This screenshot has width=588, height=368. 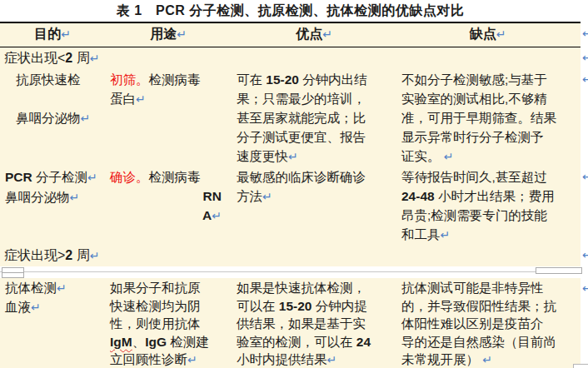 What do you see at coordinates (262, 157) in the screenshot?
I see `text-run: 速度更快` at bounding box center [262, 157].